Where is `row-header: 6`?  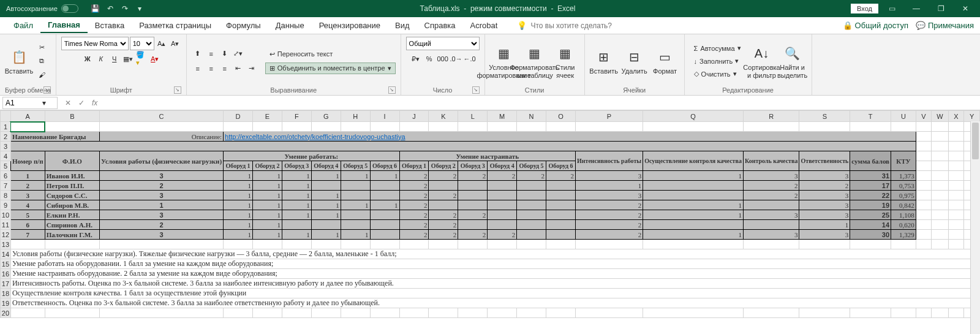
row-header: 6 is located at coordinates (6, 176).